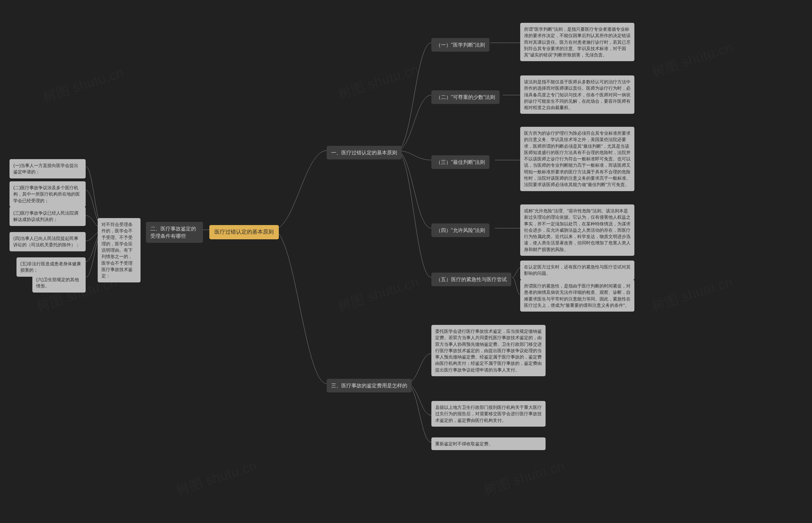 Image resolution: width=812 pixels, height=523 pixels. Describe the element at coordinates (369, 385) in the screenshot. I see `branch-3: 三、医疗事故的鉴定费用是怎样的` at that location.